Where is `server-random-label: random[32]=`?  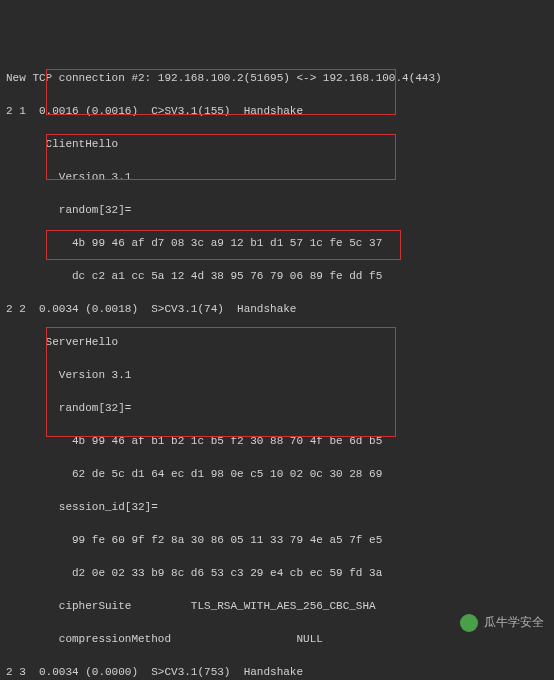
server-random-label: random[32]= is located at coordinates (277, 408).